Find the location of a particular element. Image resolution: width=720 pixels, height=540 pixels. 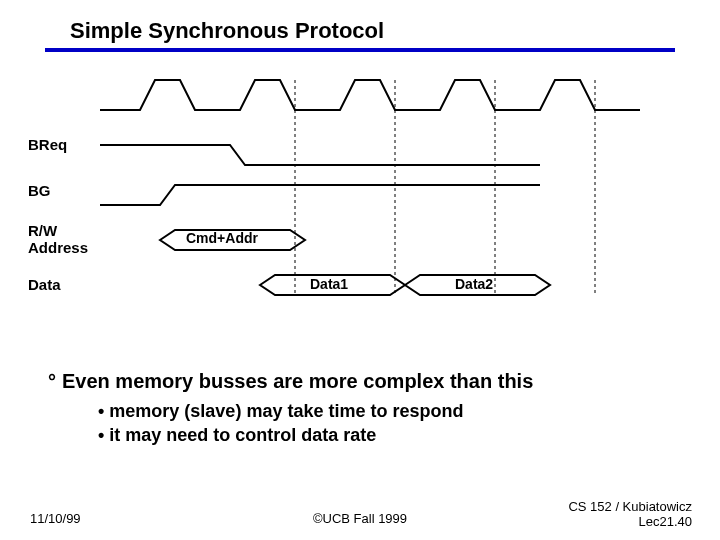

footer-lec: Lec21.40 is located at coordinates (666, 522).